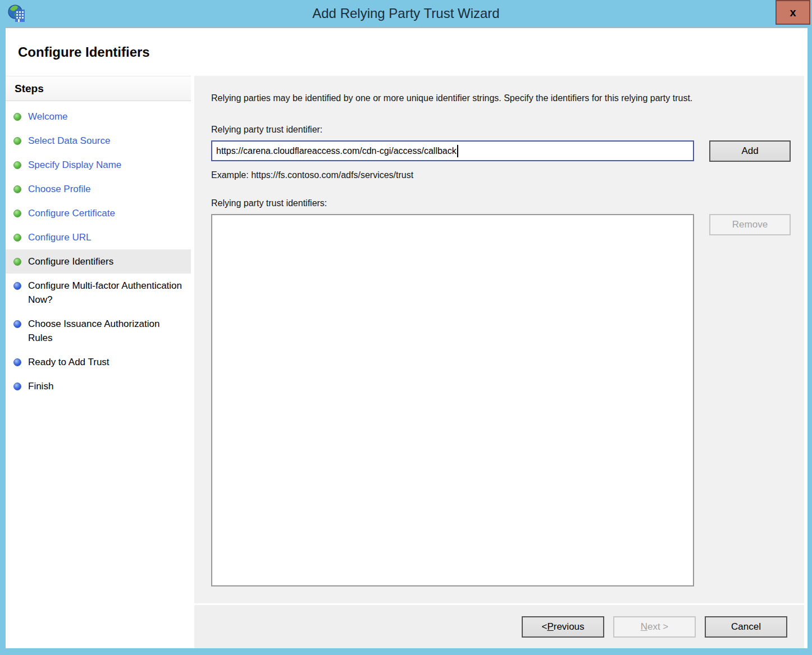  Describe the element at coordinates (501, 98) in the screenshot. I see `intro-text: Relying parties may be identified by one…` at that location.